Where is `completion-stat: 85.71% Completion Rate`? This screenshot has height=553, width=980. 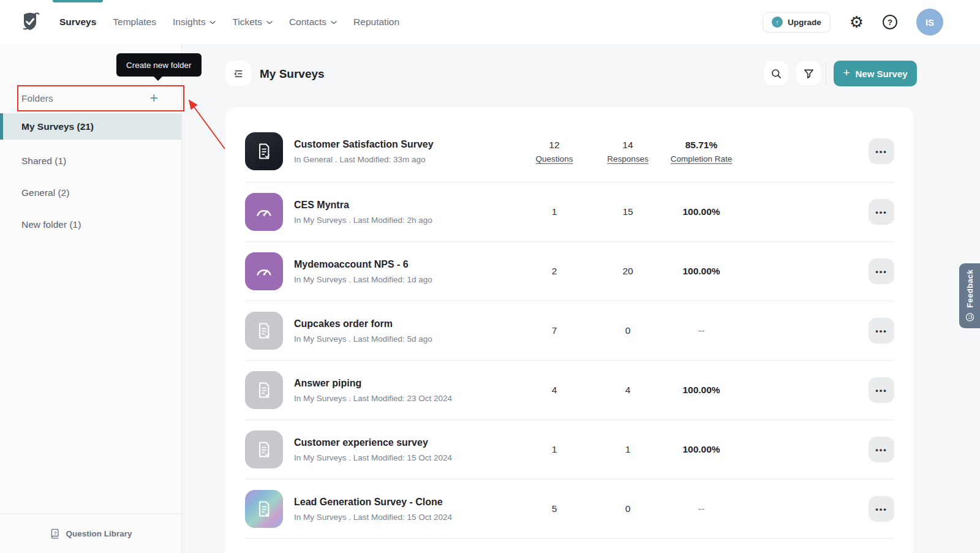
completion-stat: 85.71% Completion Rate is located at coordinates (702, 152).